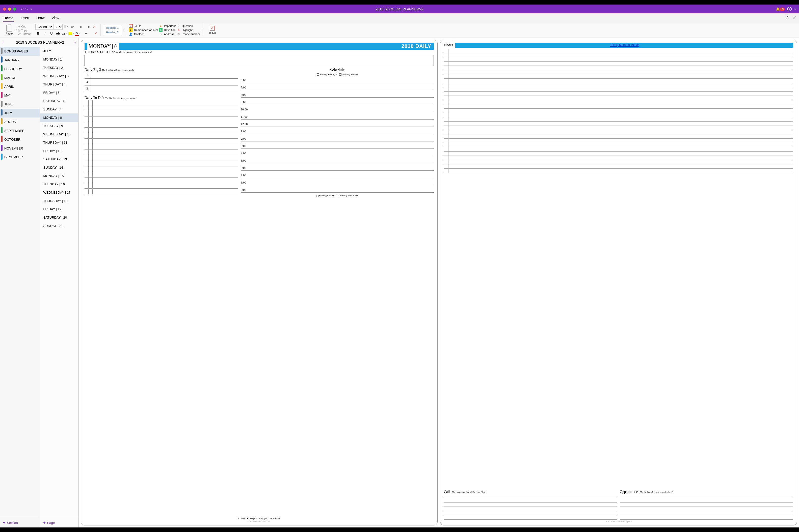 The height and width of the screenshot is (532, 799). Describe the element at coordinates (59, 226) in the screenshot. I see `page-item: SUNDAY | 21` at that location.